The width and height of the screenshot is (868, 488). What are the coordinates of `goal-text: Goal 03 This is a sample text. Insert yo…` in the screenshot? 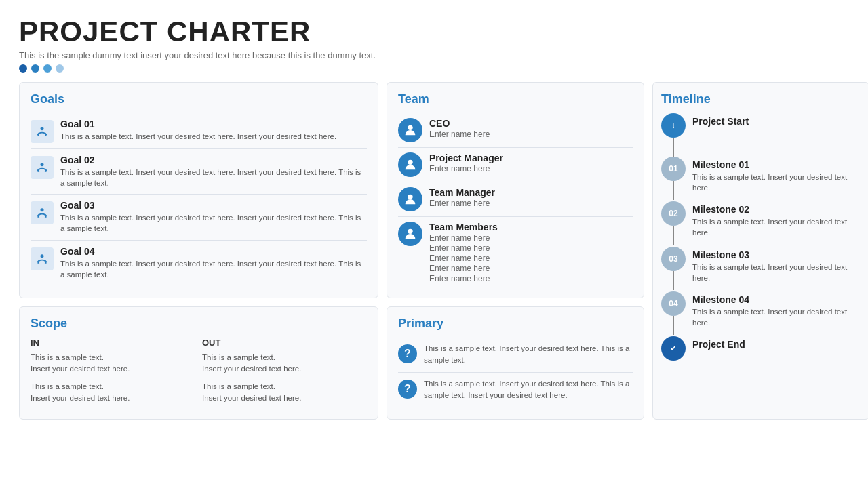 It's located at (214, 217).